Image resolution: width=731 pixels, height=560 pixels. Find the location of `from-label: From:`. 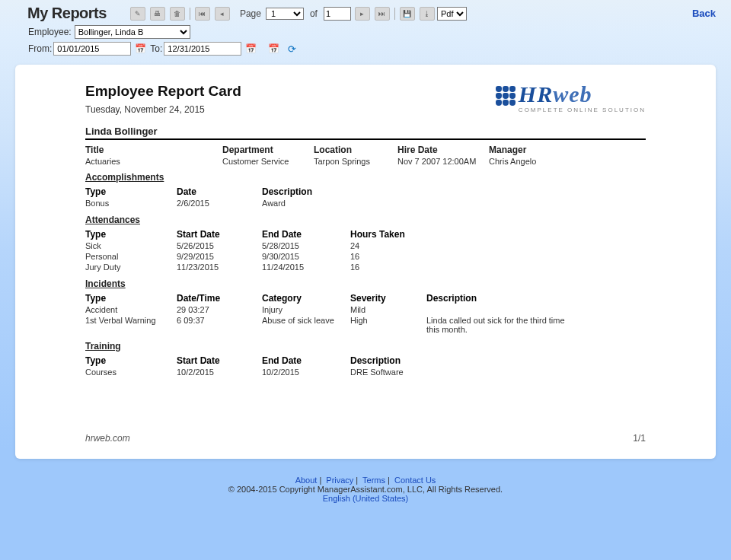

from-label: From: is located at coordinates (40, 49).